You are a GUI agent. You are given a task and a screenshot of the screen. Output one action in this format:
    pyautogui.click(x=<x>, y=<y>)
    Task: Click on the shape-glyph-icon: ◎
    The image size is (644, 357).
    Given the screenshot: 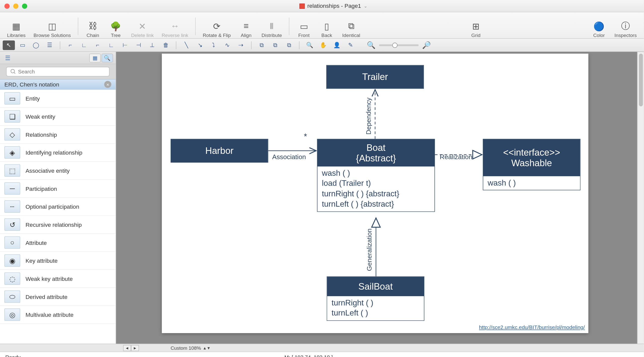 What is the action you would take?
    pyautogui.click(x=12, y=315)
    